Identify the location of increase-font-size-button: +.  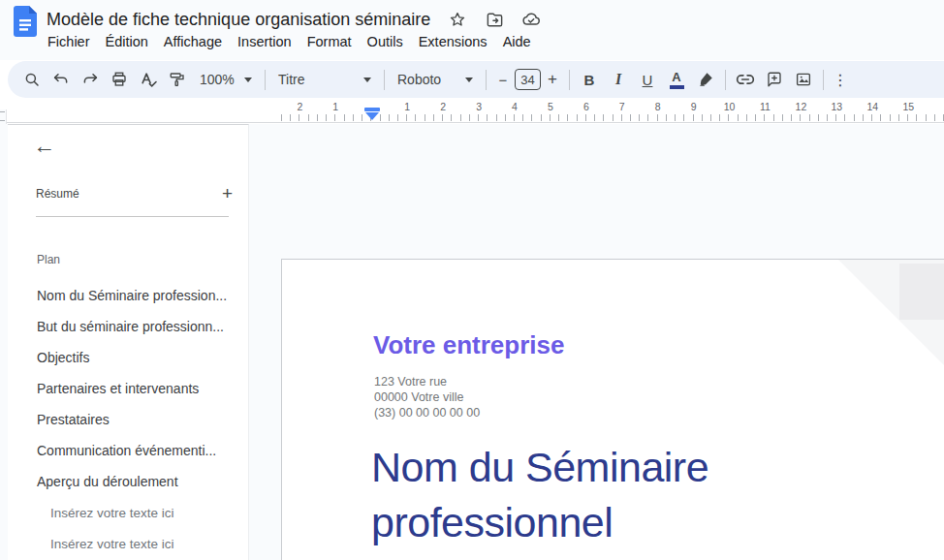
(552, 79).